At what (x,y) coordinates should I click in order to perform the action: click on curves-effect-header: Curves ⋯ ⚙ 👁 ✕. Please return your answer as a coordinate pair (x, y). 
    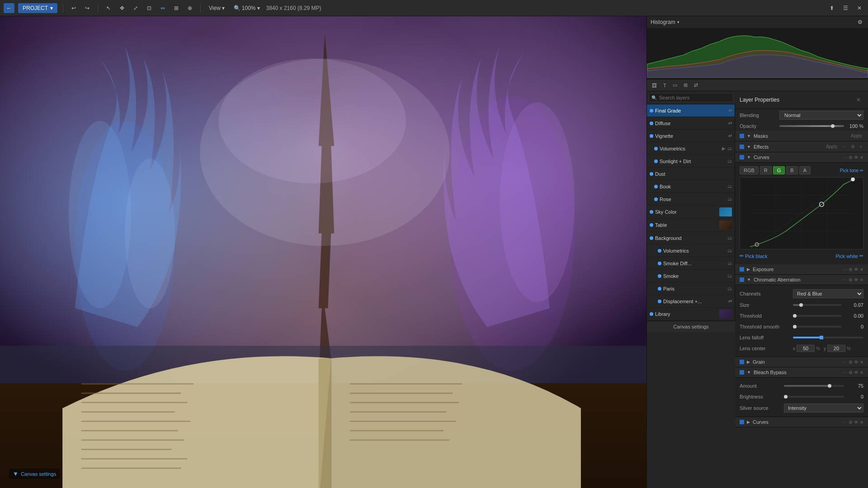
    Looking at the image, I should click on (802, 157).